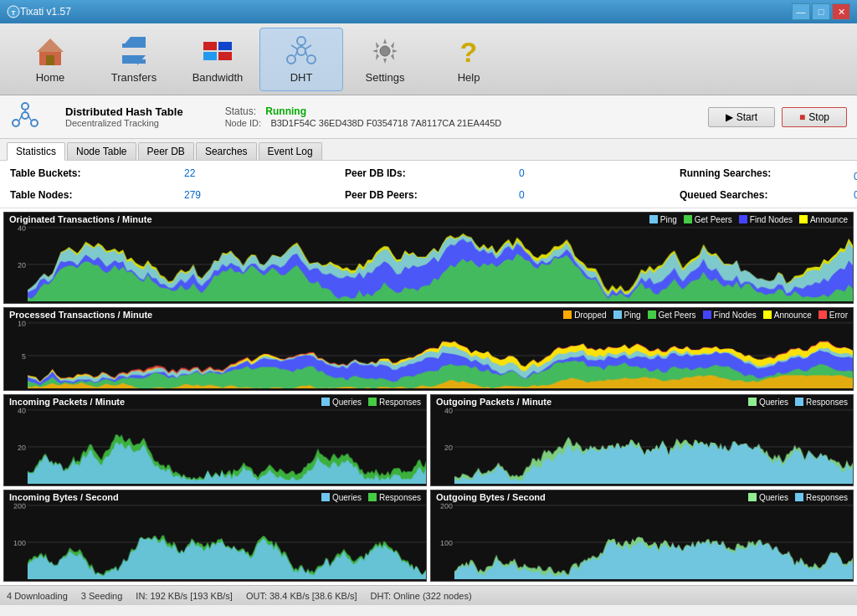 Image resolution: width=857 pixels, height=616 pixels. What do you see at coordinates (747, 117) in the screenshot?
I see `start-label: Start` at bounding box center [747, 117].